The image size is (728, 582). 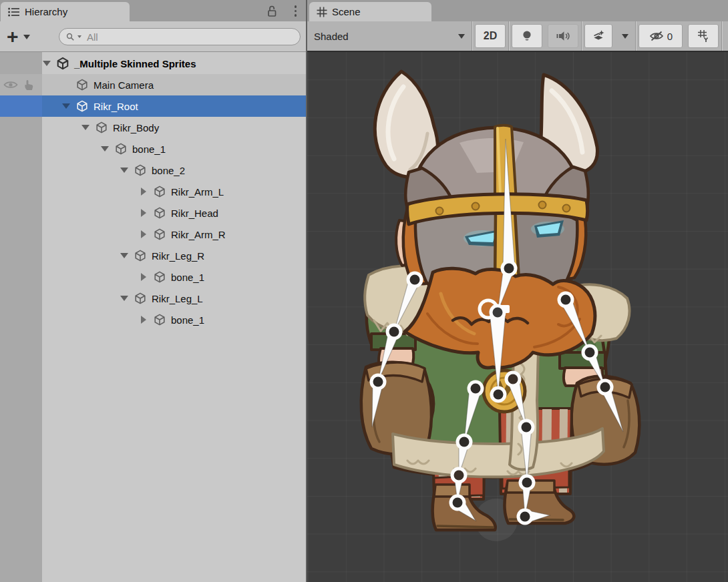 I want to click on tab-hierarchy: Hierarchy, so click(x=65, y=12).